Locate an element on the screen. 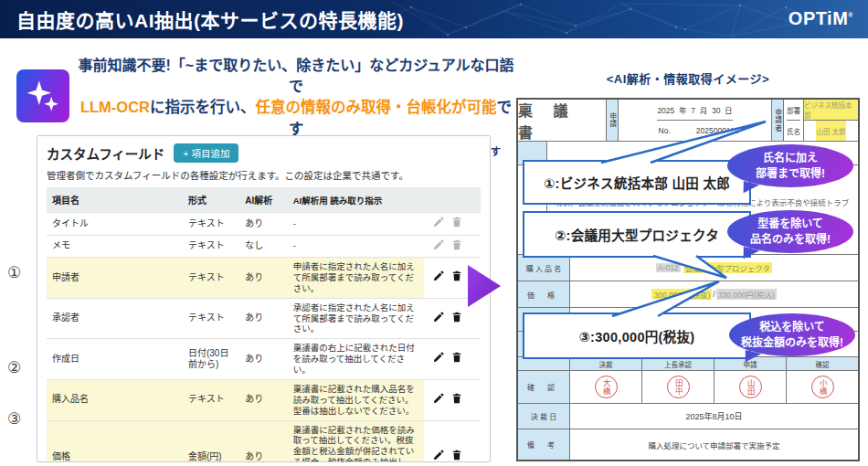 The width and height of the screenshot is (868, 466). doc-dept-value: ビジネス統括本部 is located at coordinates (831, 110).